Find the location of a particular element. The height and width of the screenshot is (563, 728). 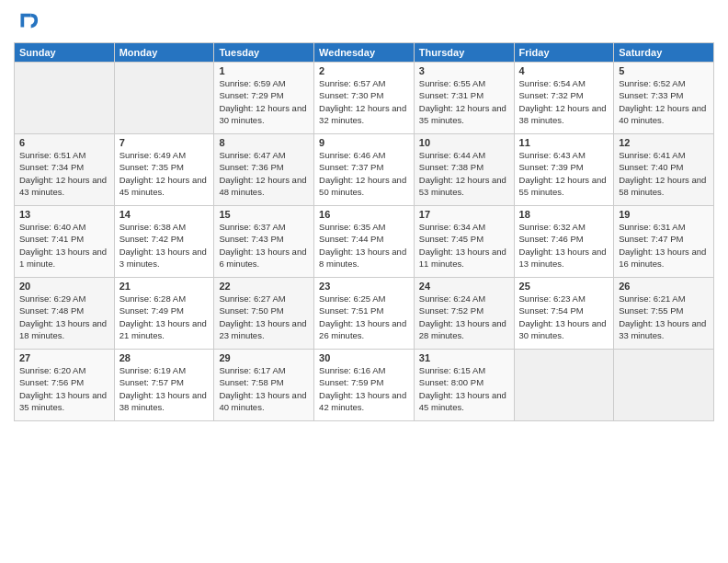

col-header-thursday: Thursday is located at coordinates (463, 53).